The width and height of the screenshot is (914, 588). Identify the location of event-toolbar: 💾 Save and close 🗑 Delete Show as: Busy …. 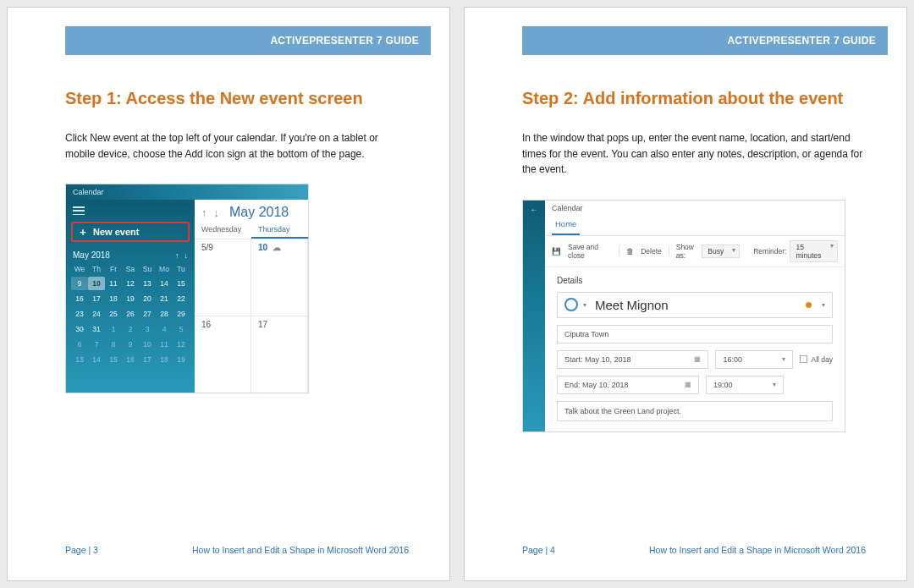
(695, 252).